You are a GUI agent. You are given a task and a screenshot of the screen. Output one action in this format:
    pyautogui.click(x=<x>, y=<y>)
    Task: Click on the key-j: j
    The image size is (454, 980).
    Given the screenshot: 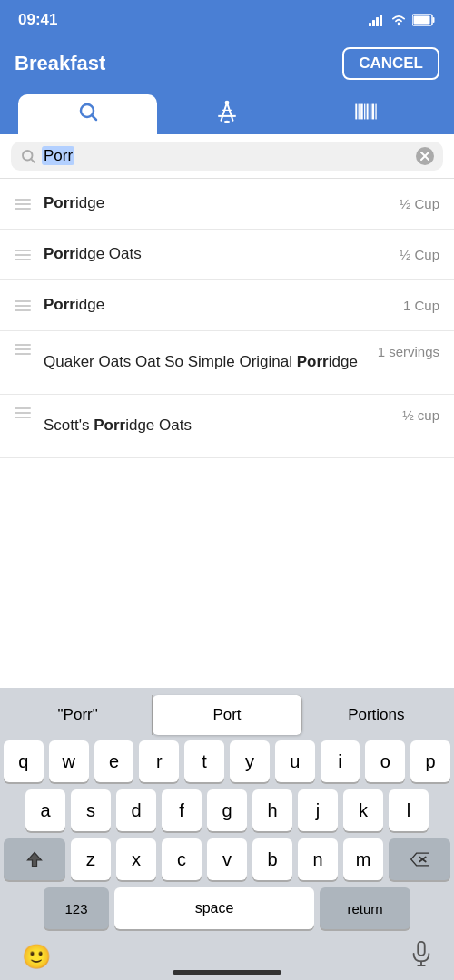 What is the action you would take?
    pyautogui.click(x=318, y=810)
    